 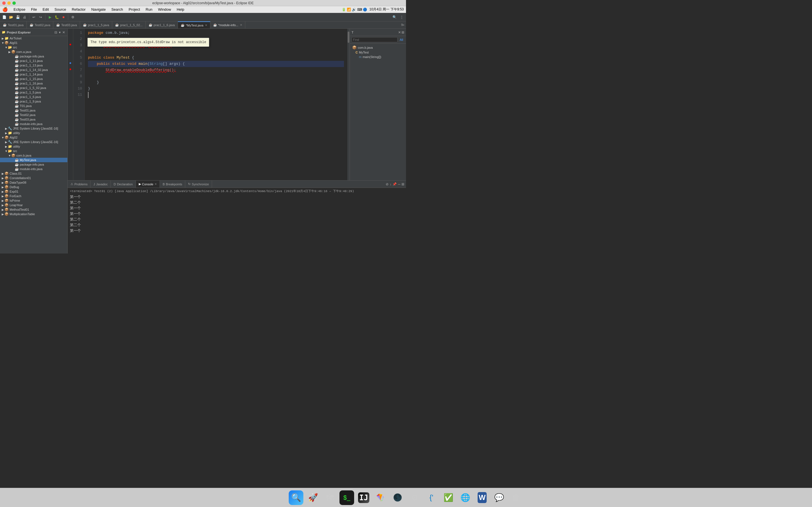 I want to click on tab-overflow: 9», so click(x=403, y=25).